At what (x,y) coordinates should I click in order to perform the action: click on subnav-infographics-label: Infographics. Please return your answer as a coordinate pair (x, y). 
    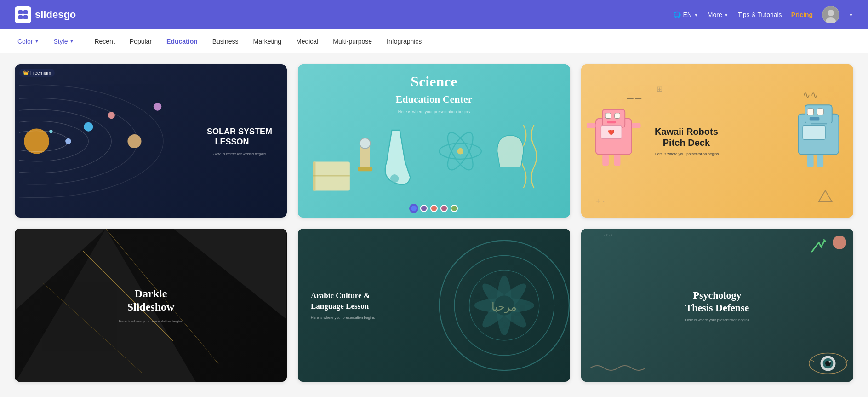
    Looking at the image, I should click on (404, 41).